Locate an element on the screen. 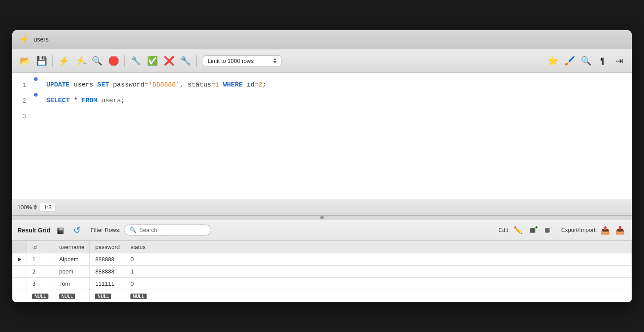  table-row: ▶ 1 Alpoem 888888 0 is located at coordinates (322, 259).